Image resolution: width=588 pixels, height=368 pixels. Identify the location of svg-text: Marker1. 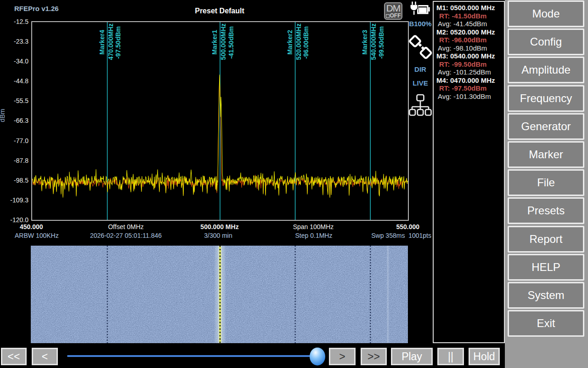
(215, 42).